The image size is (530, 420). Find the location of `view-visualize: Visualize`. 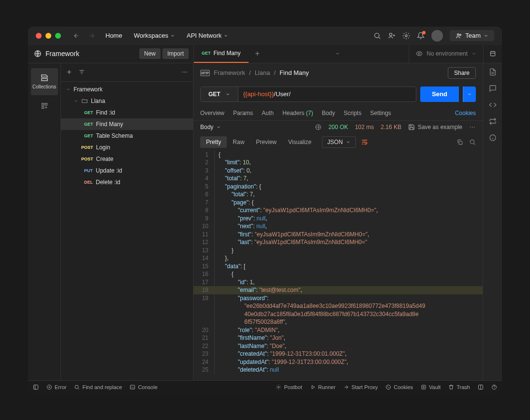

view-visualize: Visualize is located at coordinates (300, 142).